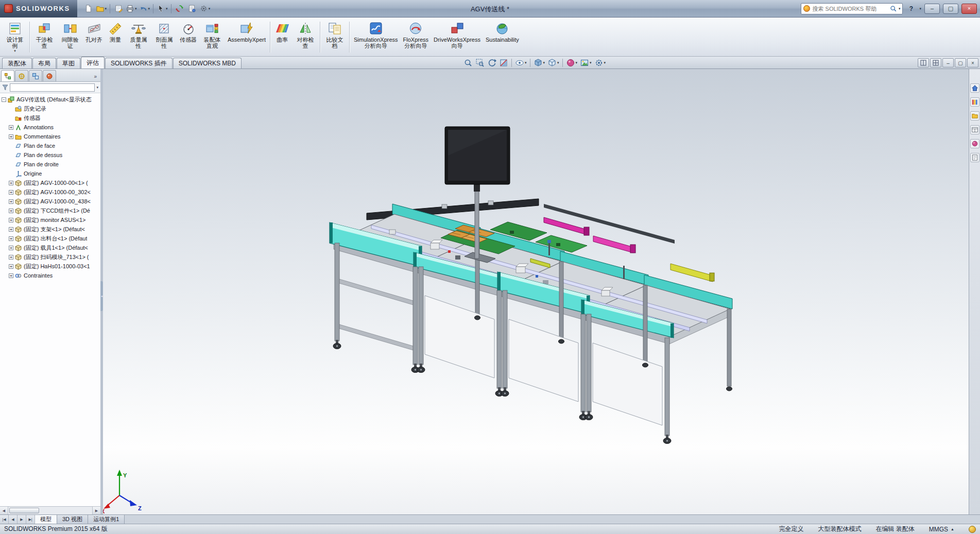 The image size is (980, 534). What do you see at coordinates (13, 519) in the screenshot?
I see `tab-scroll-prev-button: ◀` at bounding box center [13, 519].